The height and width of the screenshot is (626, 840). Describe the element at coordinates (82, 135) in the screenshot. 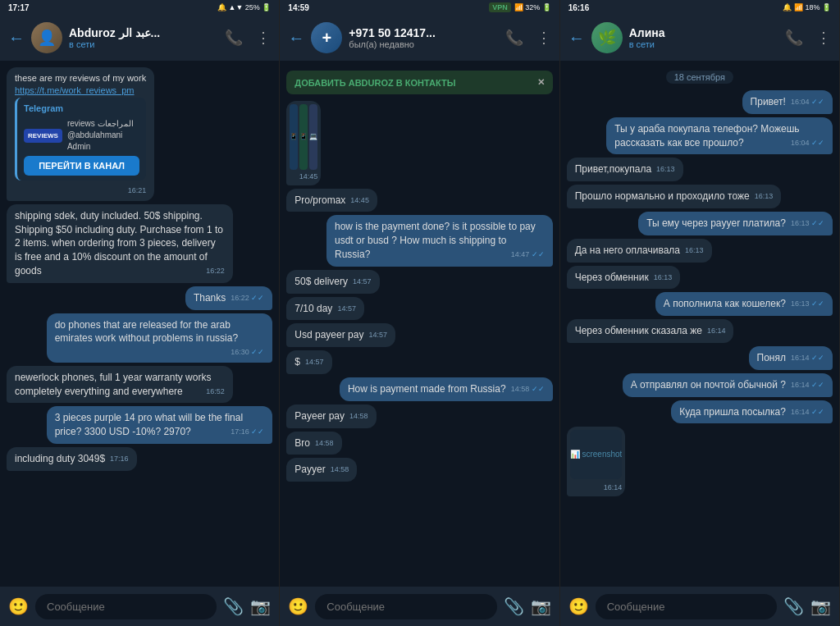

I see `tg-card-inner: REVIEWS reviews المراجعات@abdulahmaniAdm…` at that location.